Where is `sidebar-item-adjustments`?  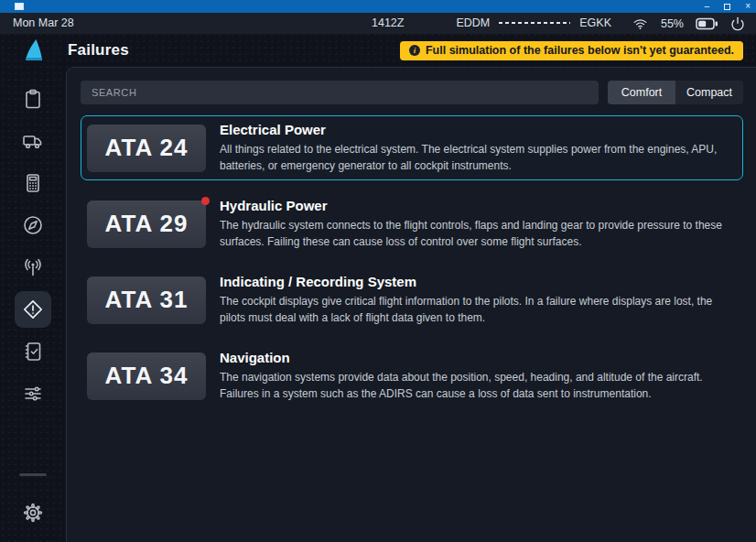
sidebar-item-adjustments is located at coordinates (33, 394).